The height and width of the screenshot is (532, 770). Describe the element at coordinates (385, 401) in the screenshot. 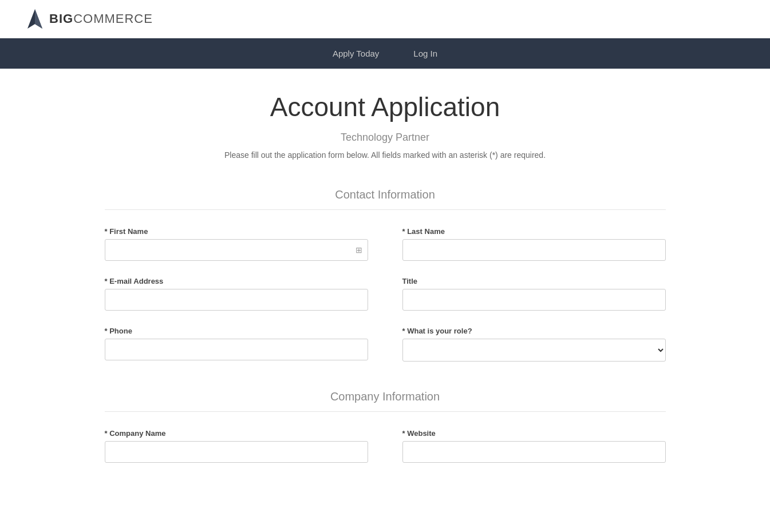

I see `company-section-title: Company Information` at that location.